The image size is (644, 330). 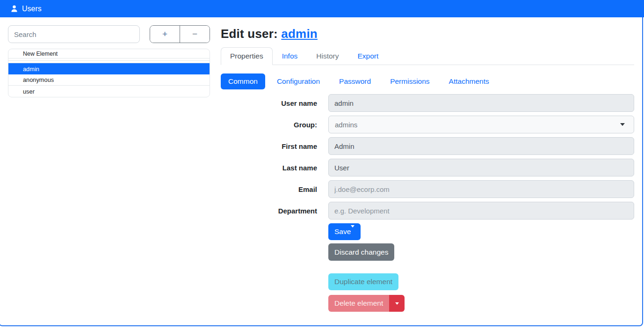 I want to click on username-field, so click(x=481, y=103).